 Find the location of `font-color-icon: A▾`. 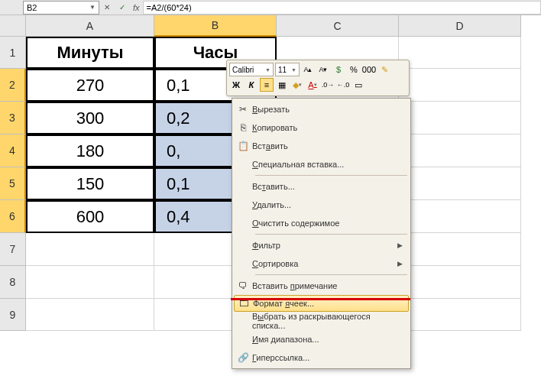

font-color-icon: A▾ is located at coordinates (313, 85).